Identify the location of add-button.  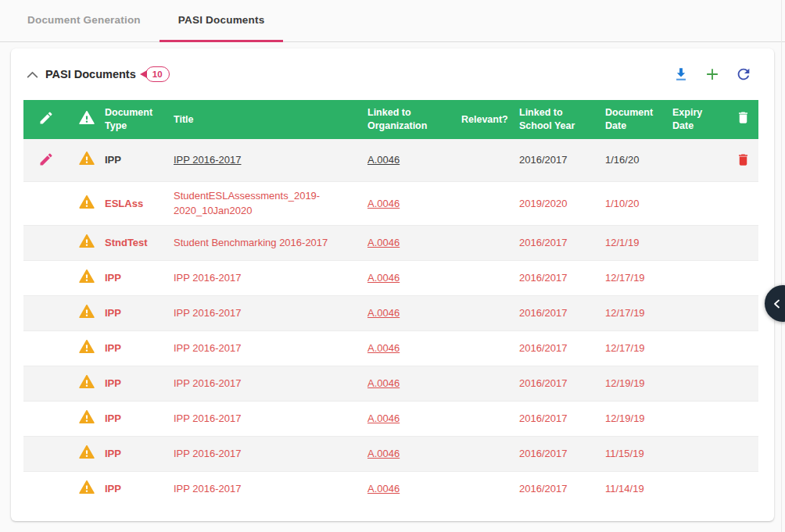
(712, 74).